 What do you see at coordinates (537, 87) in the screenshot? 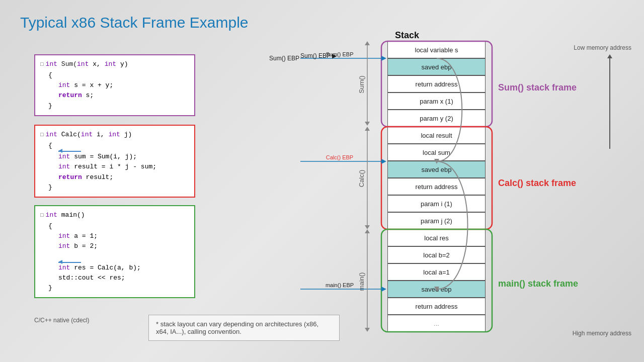
I see `frame-label-sum: Sum() stack frame` at bounding box center [537, 87].